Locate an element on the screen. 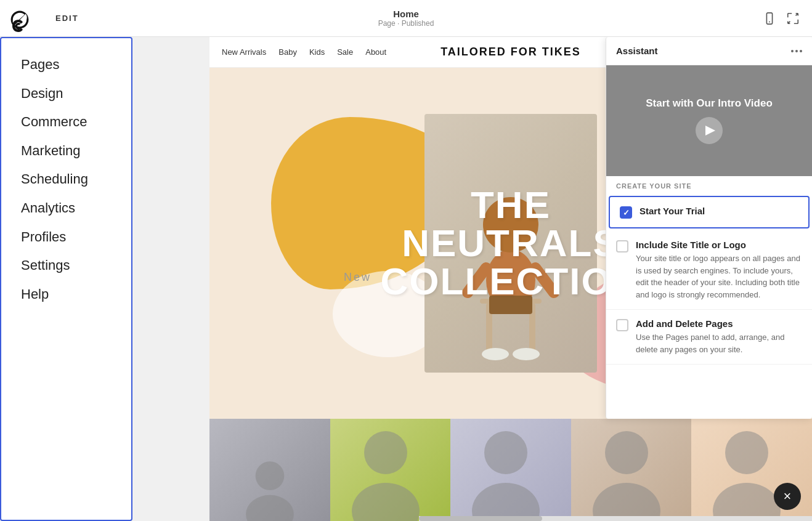  video-play-button is located at coordinates (709, 131).